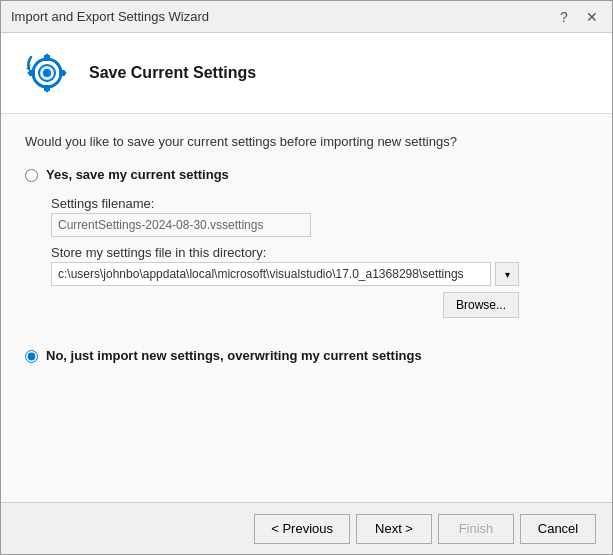  What do you see at coordinates (110, 16) in the screenshot?
I see `title-bar-left: Import and Export Settings Wizard` at bounding box center [110, 16].